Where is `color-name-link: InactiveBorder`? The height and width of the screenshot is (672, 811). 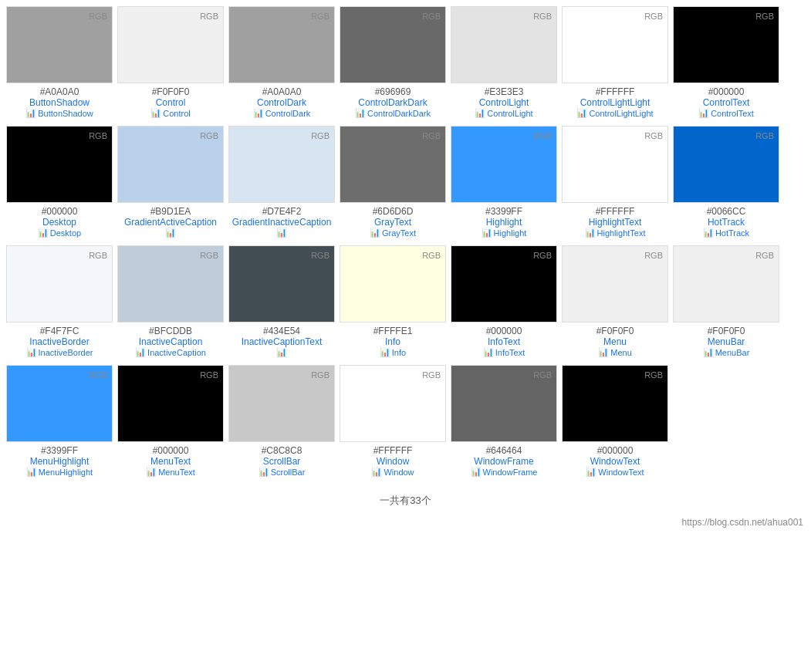
color-name-link: InactiveBorder is located at coordinates (59, 342).